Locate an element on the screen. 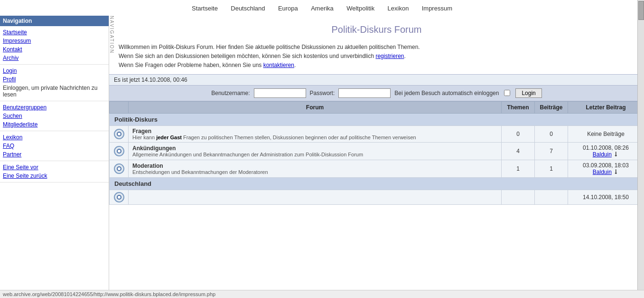 The height and width of the screenshot is (298, 644). welcome-line1: Willkommen im Politik-Diskurs Forum. Hie… is located at coordinates (377, 48).